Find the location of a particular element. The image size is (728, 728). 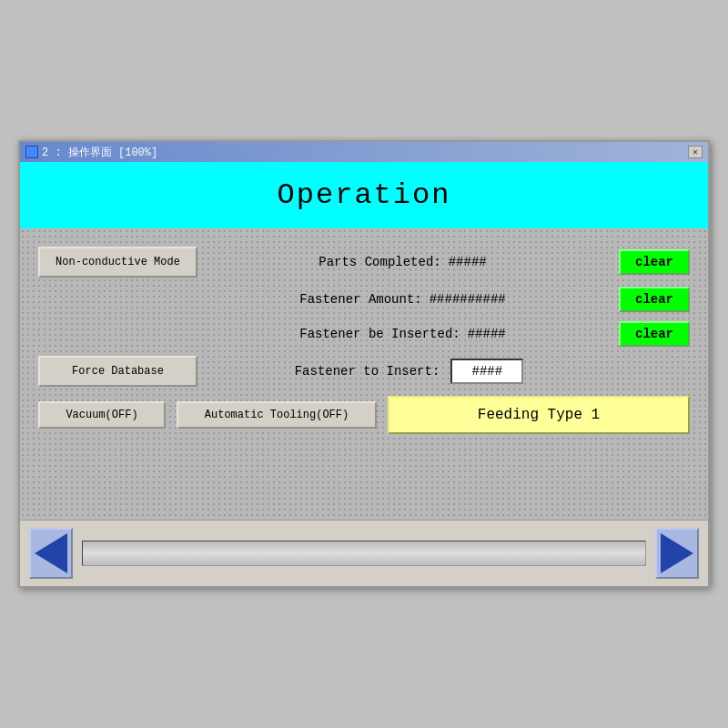

fastener-inserted-value: ##### is located at coordinates (487, 334).